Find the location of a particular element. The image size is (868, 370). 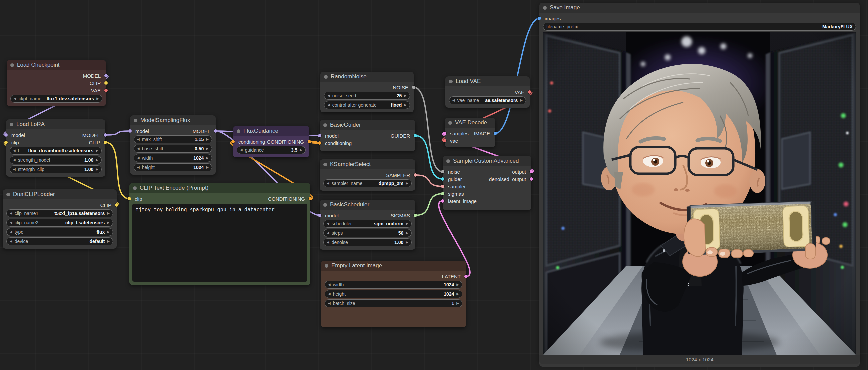

widget-clip-name1: ◀clip_name1t5xxl_fp16.safetensors▶ is located at coordinates (60, 213).